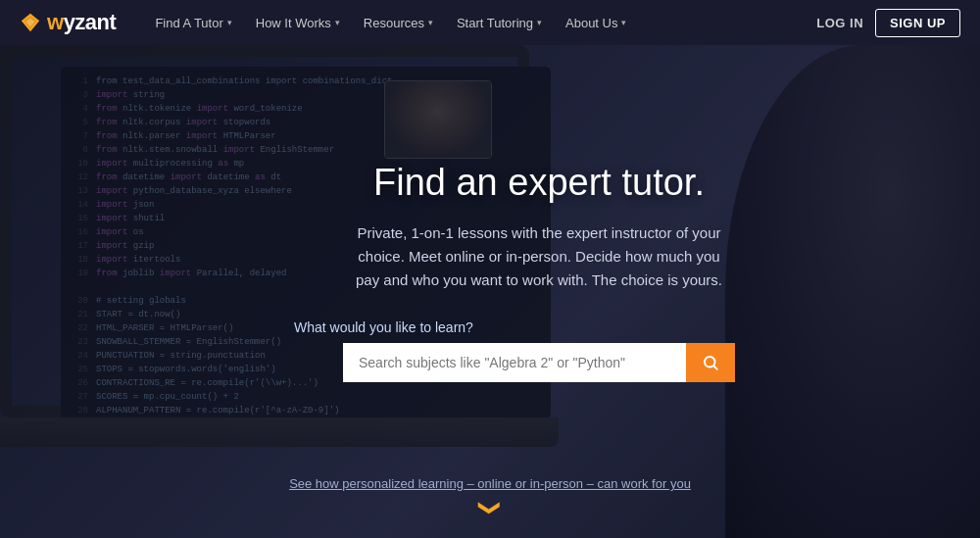  Describe the element at coordinates (539, 257) in the screenshot. I see `hero-subtitle: Private, 1-on-1 lessons with the expert …` at that location.